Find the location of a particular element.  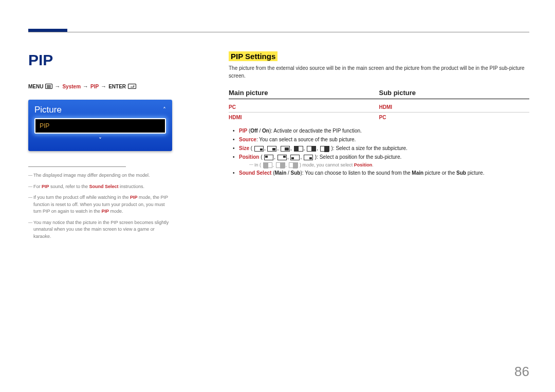

left-divider is located at coordinates (77, 166).